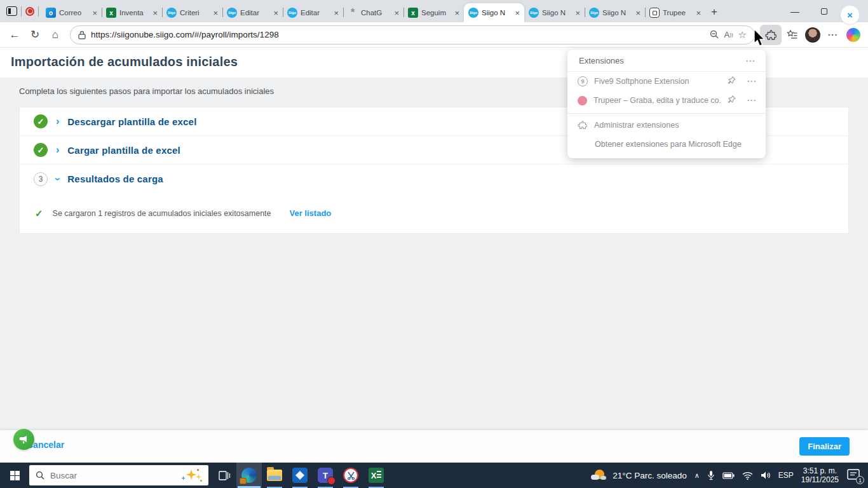  Describe the element at coordinates (639, 475) in the screenshot. I see `weather-widget: 21°C Parc. soleado` at that location.